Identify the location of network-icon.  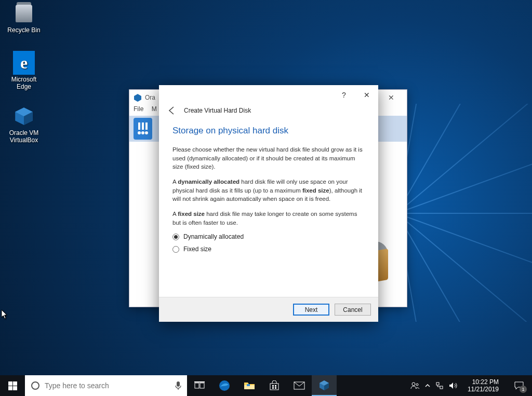
(440, 386).